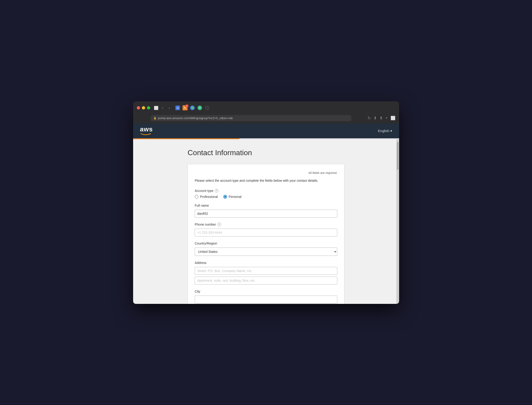 The height and width of the screenshot is (405, 532). I want to click on content-wrapper: Contact Information All fields are requi…, so click(266, 226).